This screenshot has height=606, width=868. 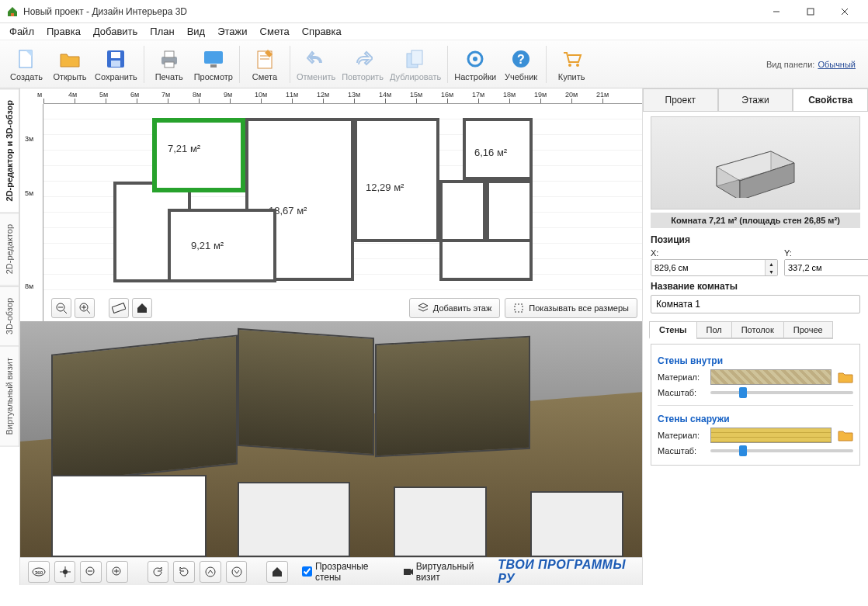 What do you see at coordinates (142, 308) in the screenshot?
I see `home-button` at bounding box center [142, 308].